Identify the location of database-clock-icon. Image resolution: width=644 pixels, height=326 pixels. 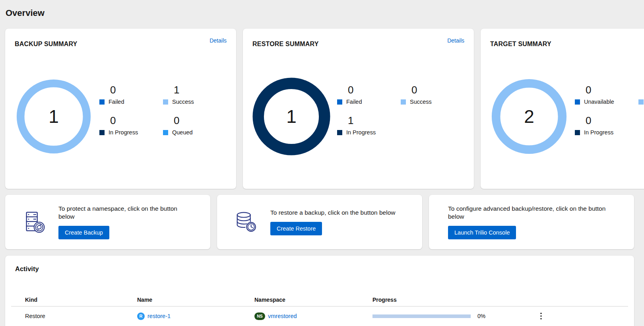
(246, 222).